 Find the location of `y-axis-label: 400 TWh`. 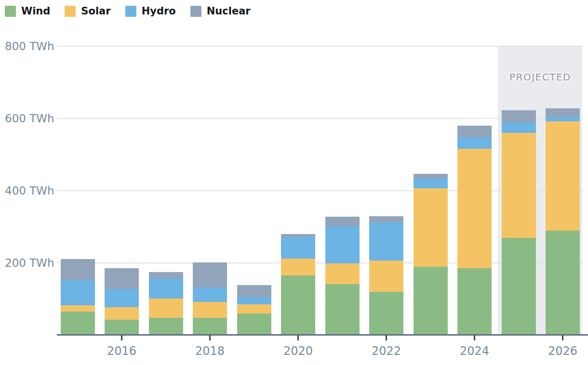

y-axis-label: 400 TWh is located at coordinates (30, 191).